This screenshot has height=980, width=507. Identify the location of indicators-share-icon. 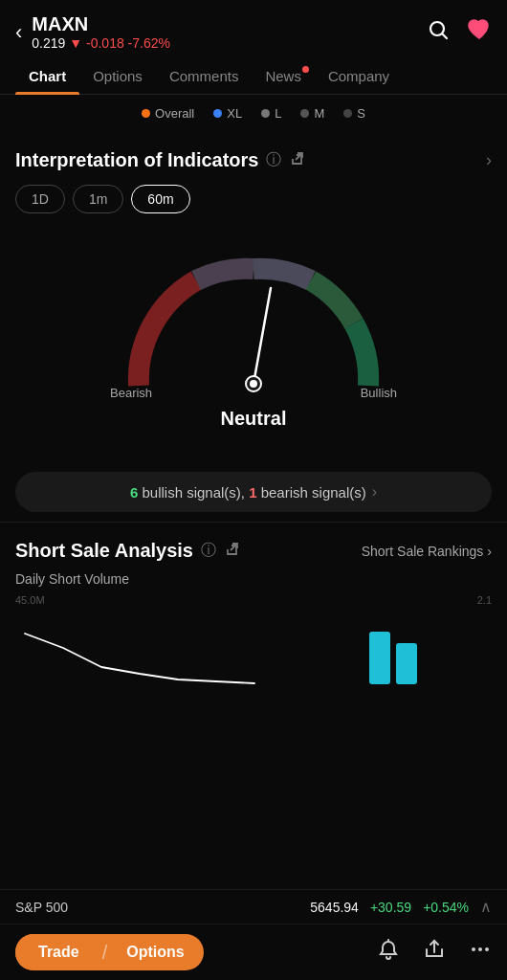
(297, 161).